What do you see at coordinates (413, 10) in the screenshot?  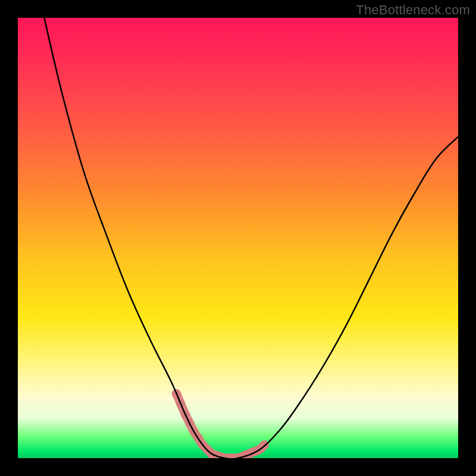 I see `attribution-label: TheBottleneck.com` at bounding box center [413, 10].